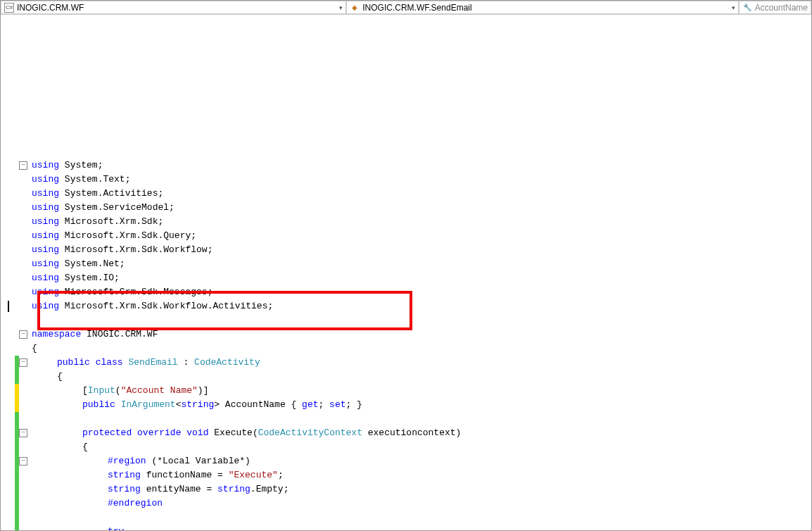  I want to click on code-text: #region (*Local Variable*), so click(139, 461).